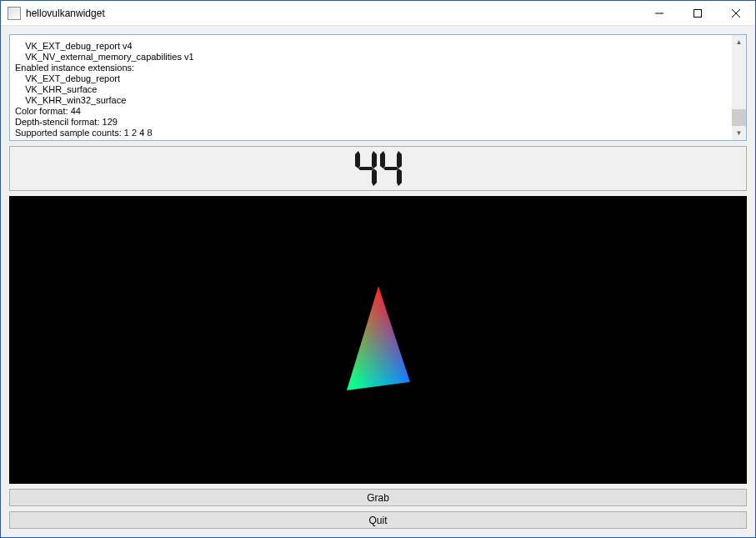  Describe the element at coordinates (378, 168) in the screenshot. I see `lcd-digits` at that location.